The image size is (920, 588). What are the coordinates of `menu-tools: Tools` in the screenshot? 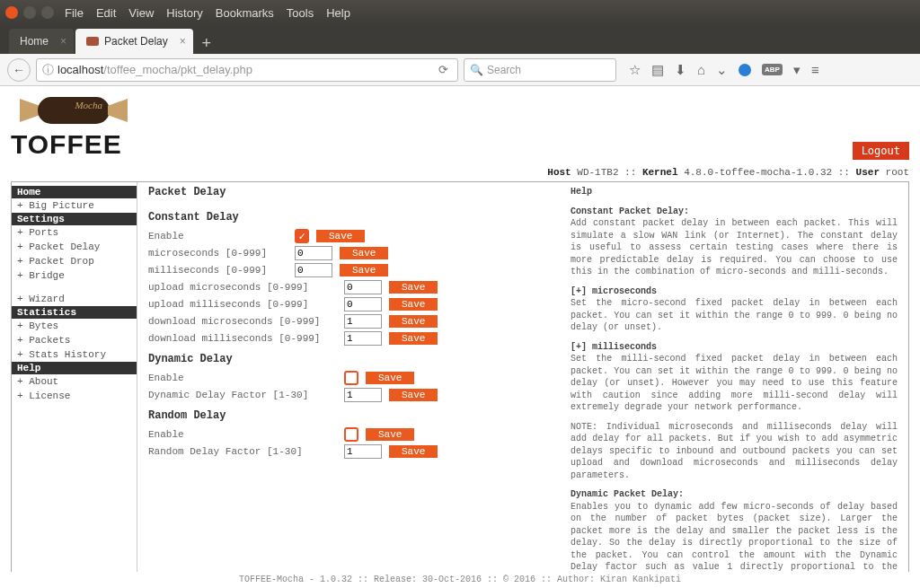 It's located at (300, 13).